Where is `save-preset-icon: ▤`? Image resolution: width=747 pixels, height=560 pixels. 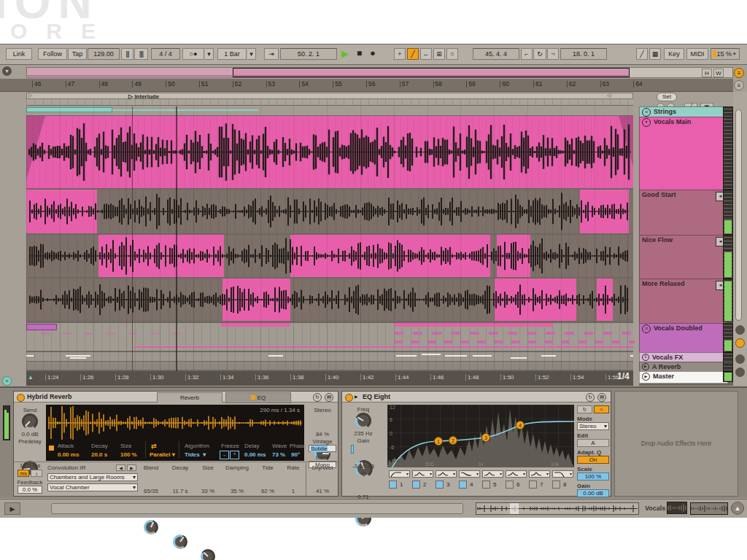 save-preset-icon: ▤ is located at coordinates (602, 397).